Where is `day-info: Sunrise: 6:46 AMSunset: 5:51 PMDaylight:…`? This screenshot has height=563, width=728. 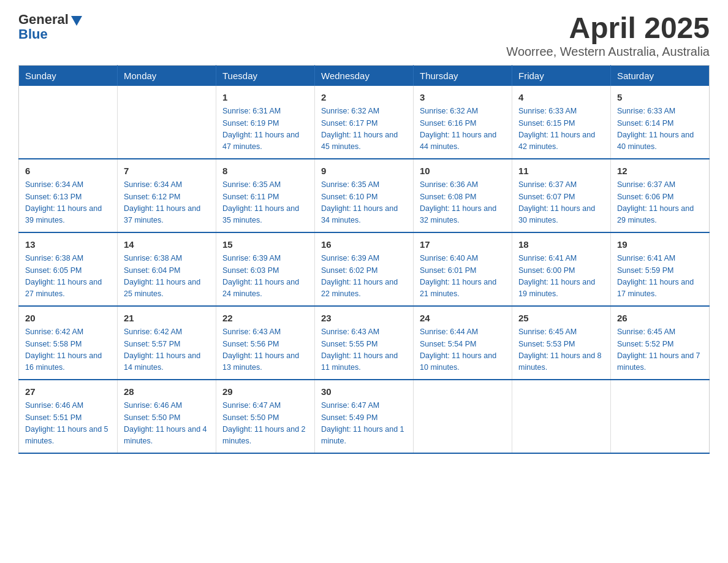
day-info: Sunrise: 6:46 AMSunset: 5:51 PMDaylight:… is located at coordinates (68, 424).